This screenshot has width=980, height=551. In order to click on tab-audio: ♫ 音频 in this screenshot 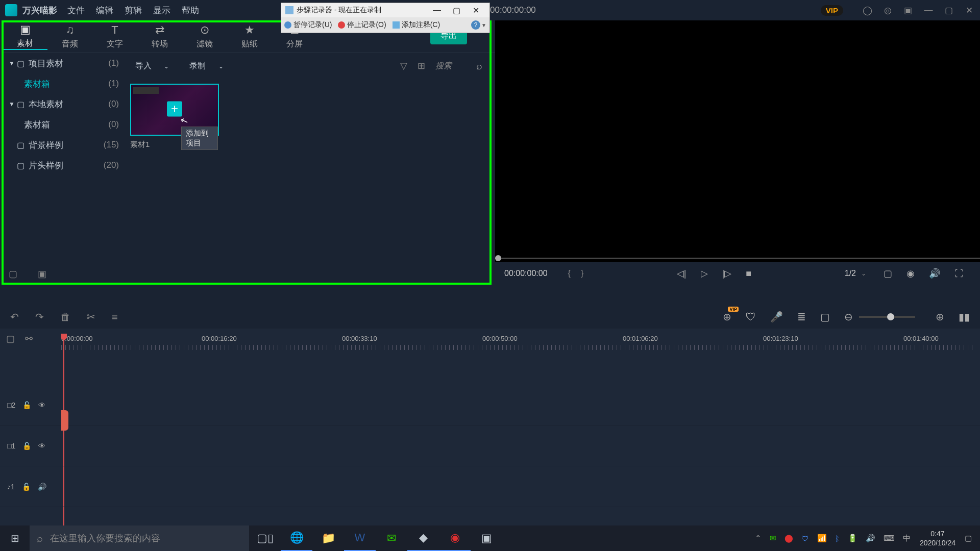, I will do `click(70, 37)`.